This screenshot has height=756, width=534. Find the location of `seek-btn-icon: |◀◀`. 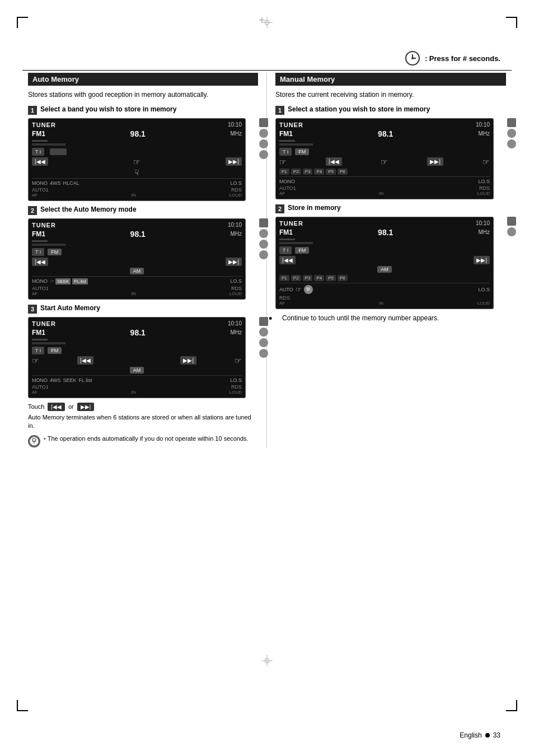

seek-btn-icon: |◀◀ is located at coordinates (56, 407).